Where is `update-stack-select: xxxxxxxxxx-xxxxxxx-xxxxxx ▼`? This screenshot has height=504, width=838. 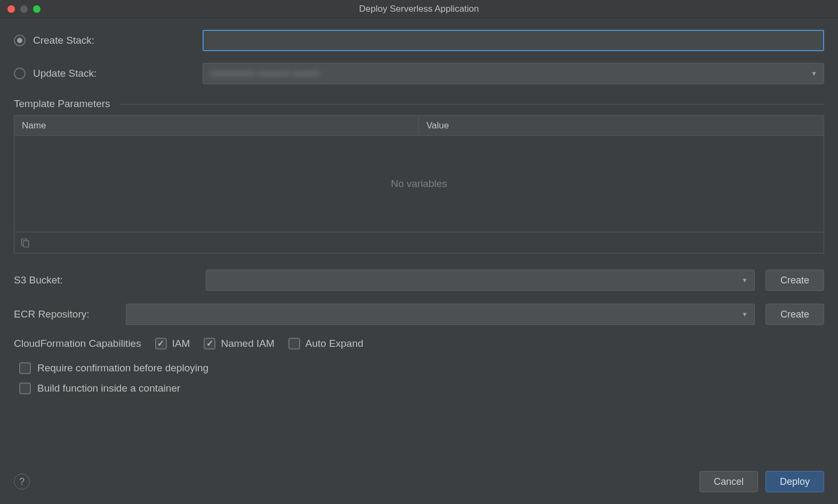
update-stack-select: xxxxxxxxxx-xxxxxxx-xxxxxx ▼ is located at coordinates (513, 74).